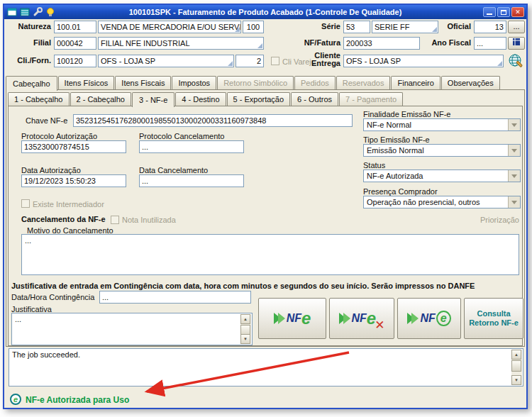 The height and width of the screenshot is (417, 532). I want to click on log-scrollbar: ▲ ▼, so click(516, 367).